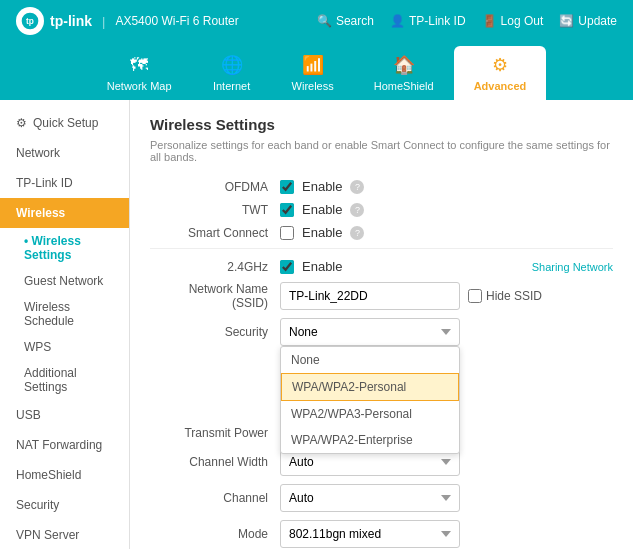 The image size is (633, 549). I want to click on tab-advanced: ⚙ Advanced, so click(500, 73).